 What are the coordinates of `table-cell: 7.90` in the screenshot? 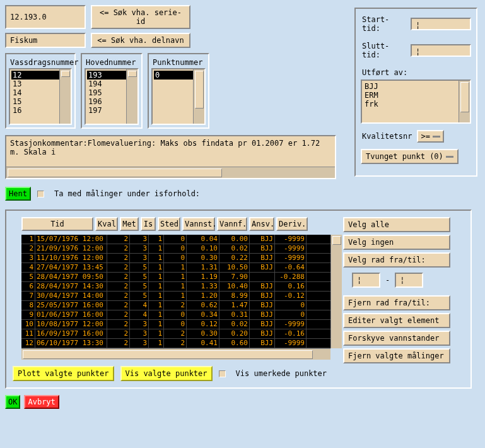 It's located at (235, 277).